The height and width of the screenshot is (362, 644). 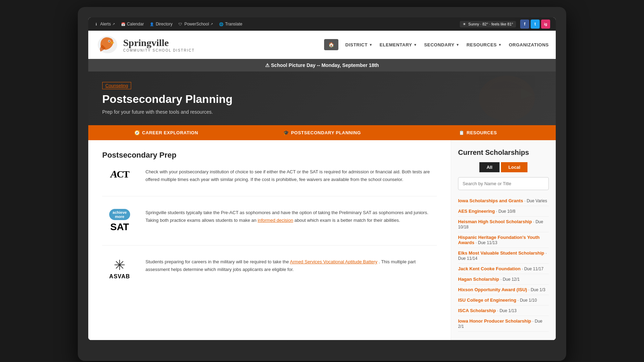 What do you see at coordinates (510, 279) in the screenshot?
I see `scholarship-due-6: · Due 12/1` at bounding box center [510, 279].